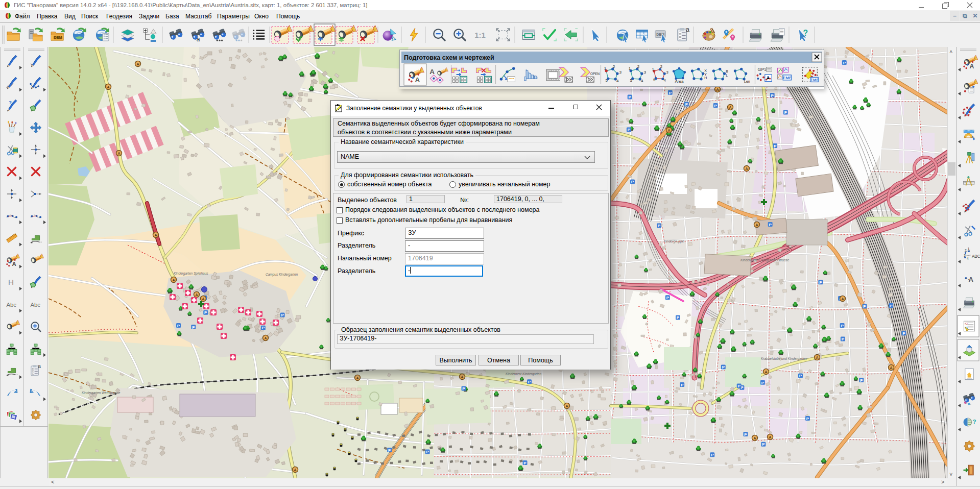  Describe the element at coordinates (747, 82) in the screenshot. I see `svg-text: Len` at that location.